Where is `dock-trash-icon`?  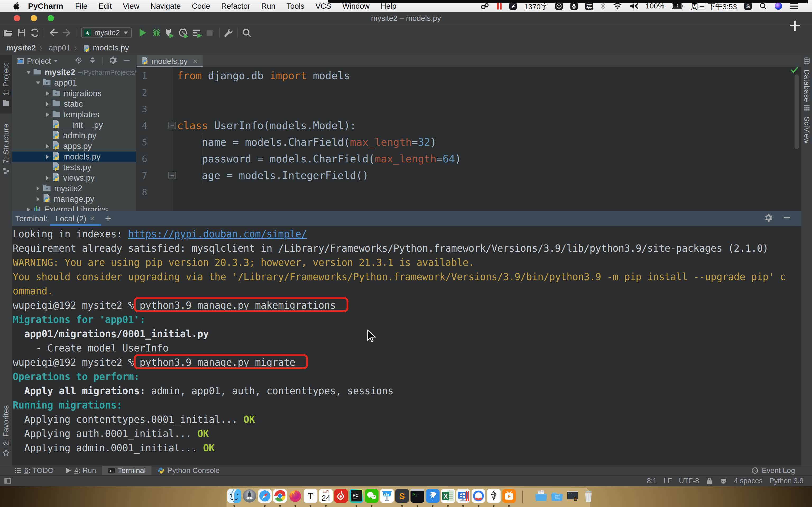 dock-trash-icon is located at coordinates (589, 496).